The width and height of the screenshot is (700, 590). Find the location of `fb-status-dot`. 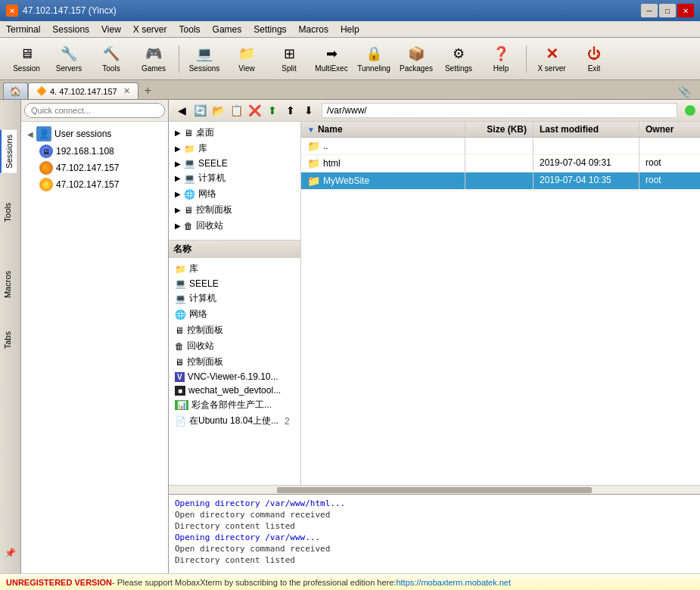

fb-status-dot is located at coordinates (690, 110).